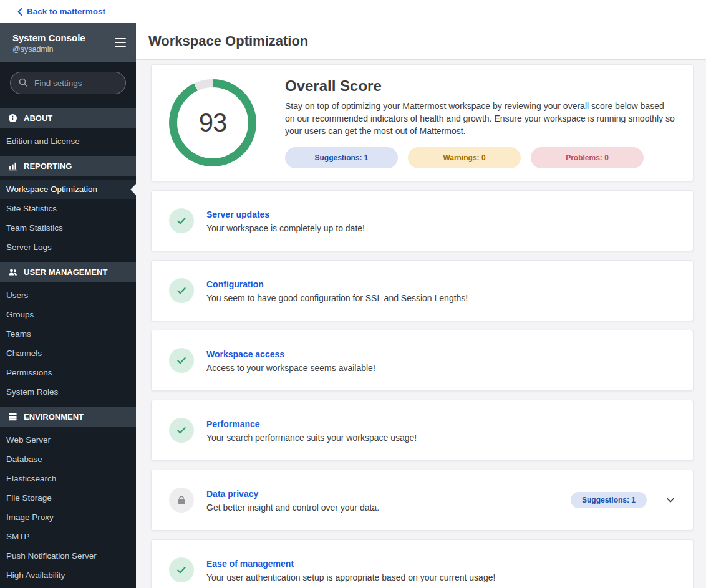 Image resolution: width=706 pixels, height=588 pixels. What do you see at coordinates (480, 118) in the screenshot?
I see `overall-score-description: Stay on top of optimizing your Mattermos…` at bounding box center [480, 118].